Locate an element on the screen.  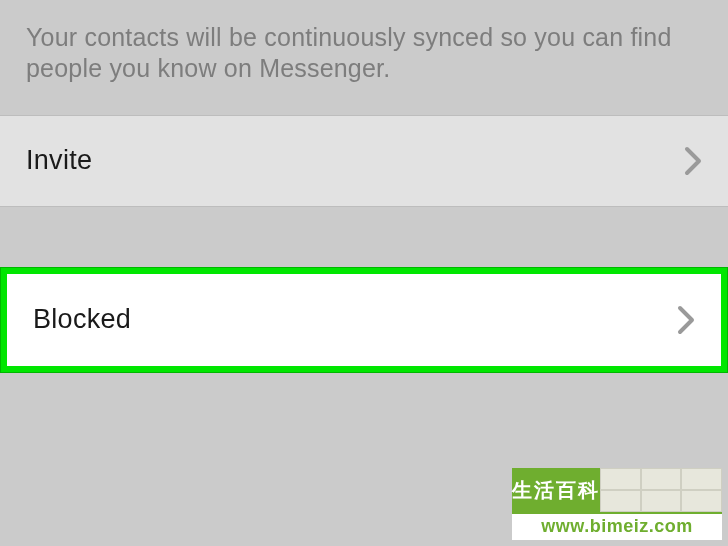
watermark-title: 生活百科 is located at coordinates (556, 490).